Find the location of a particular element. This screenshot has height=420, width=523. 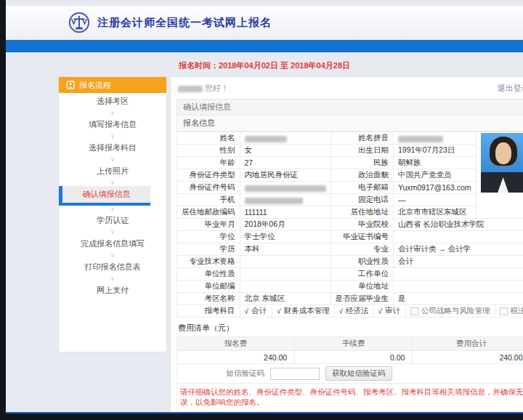

id-photo is located at coordinates (502, 163).